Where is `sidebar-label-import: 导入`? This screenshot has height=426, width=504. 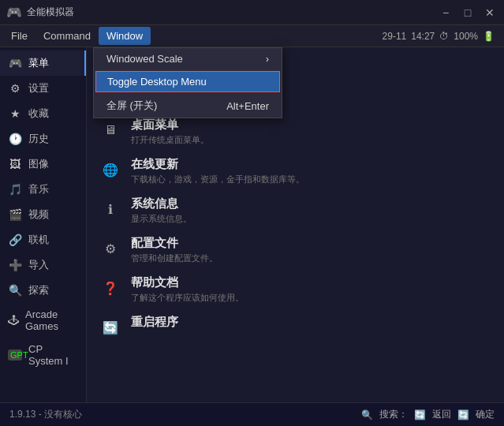
sidebar-label-import: 导入 is located at coordinates (39, 265).